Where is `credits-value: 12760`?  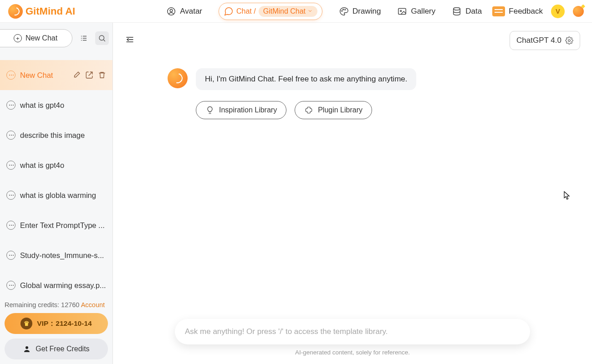
credits-value: 12760 is located at coordinates (70, 305).